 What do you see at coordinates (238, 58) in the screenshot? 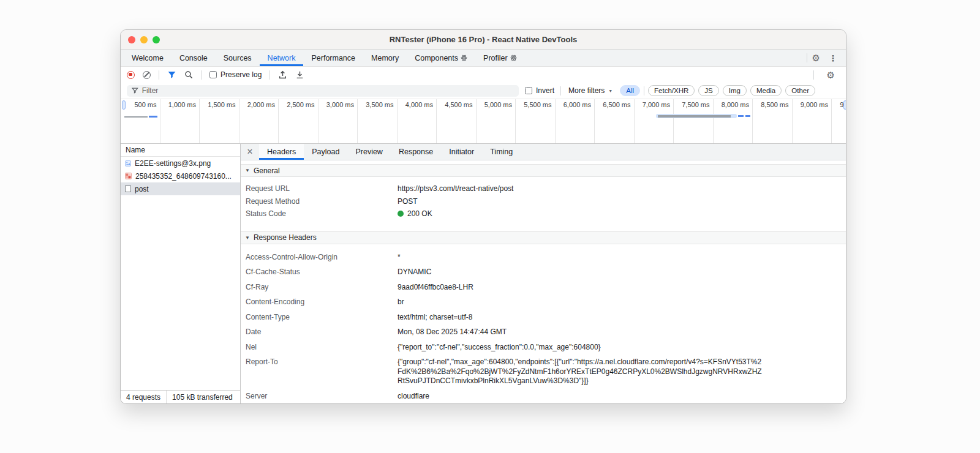
I see `tab-sources: Sources` at bounding box center [238, 58].